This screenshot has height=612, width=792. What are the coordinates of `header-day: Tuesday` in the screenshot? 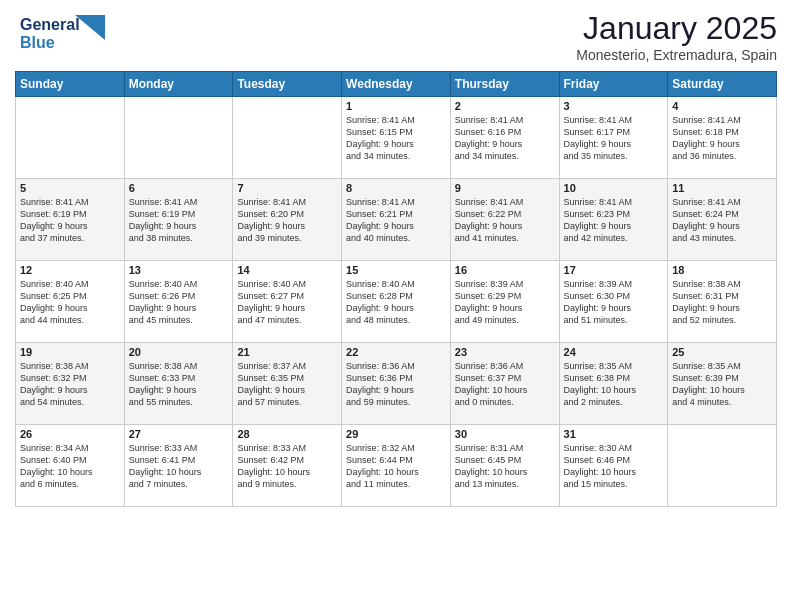 It's located at (288, 84).